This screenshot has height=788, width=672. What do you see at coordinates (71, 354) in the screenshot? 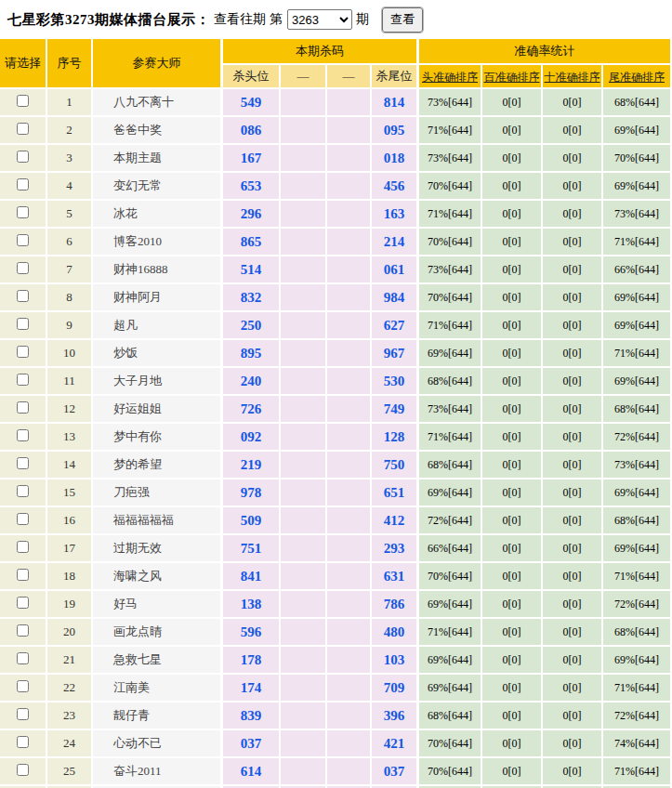
I see `row-index: 10` at bounding box center [71, 354].